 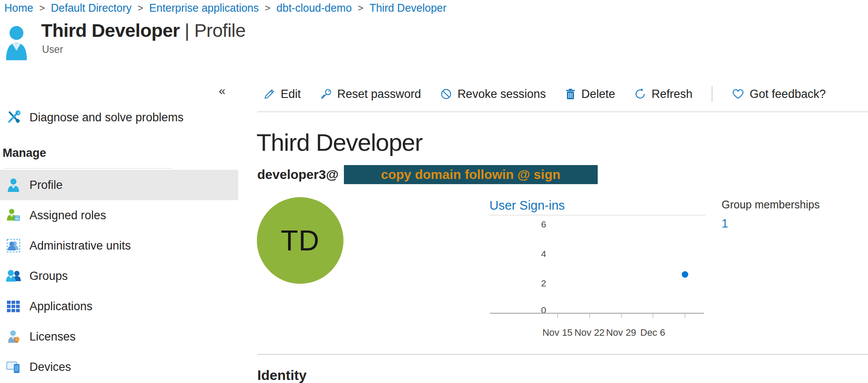 What do you see at coordinates (61, 307) in the screenshot?
I see `sidebar-item-label: Applications` at bounding box center [61, 307].